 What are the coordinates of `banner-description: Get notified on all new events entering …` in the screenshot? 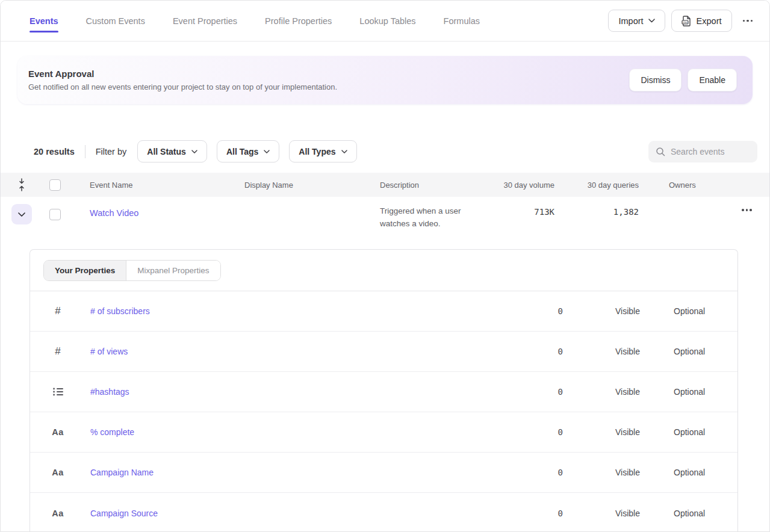 It's located at (183, 87).